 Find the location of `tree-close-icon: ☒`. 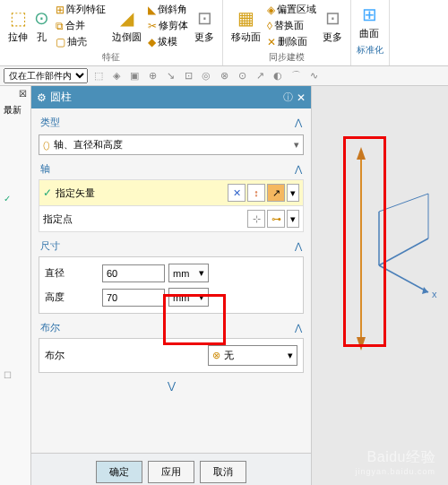

tree-close-icon: ☒ is located at coordinates (15, 93).